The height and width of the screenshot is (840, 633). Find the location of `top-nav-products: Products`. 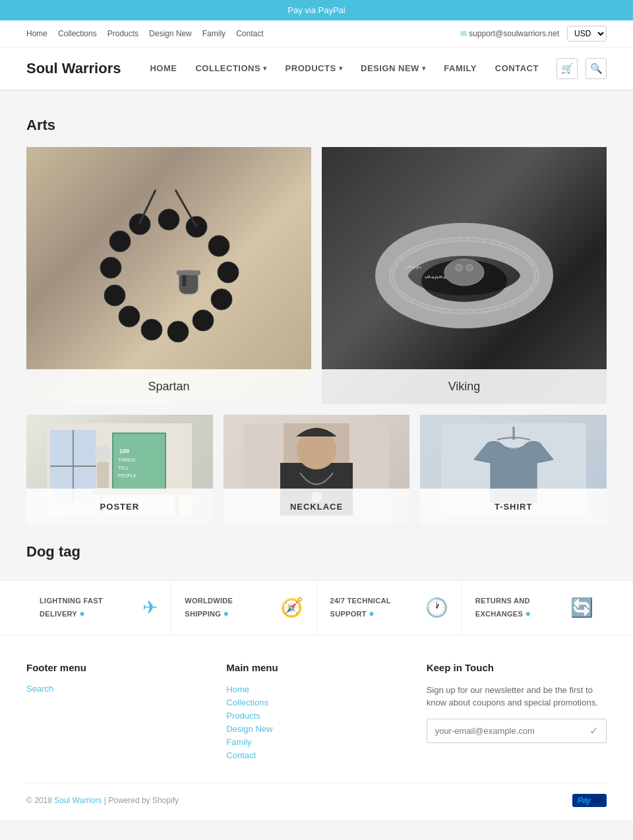

top-nav-products: Products is located at coordinates (123, 34).